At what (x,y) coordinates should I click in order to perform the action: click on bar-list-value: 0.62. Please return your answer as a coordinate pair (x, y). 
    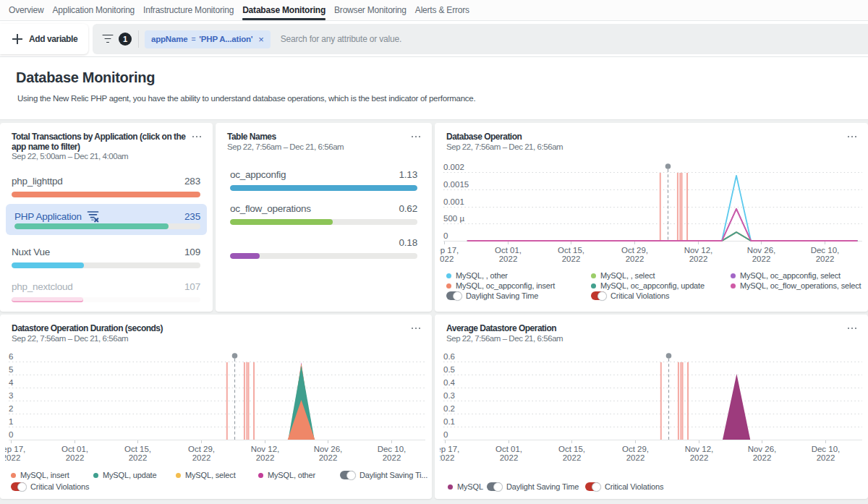
    Looking at the image, I should click on (408, 208).